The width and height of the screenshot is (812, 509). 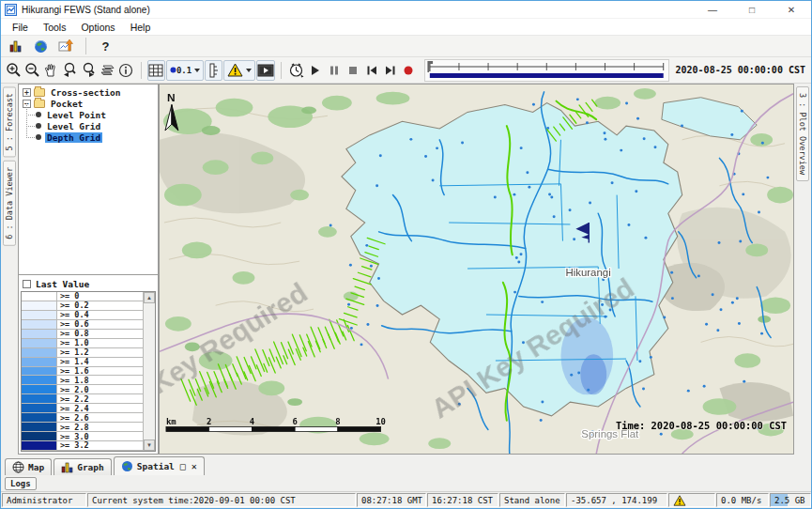 What do you see at coordinates (51, 70) in the screenshot?
I see `pan-button` at bounding box center [51, 70].